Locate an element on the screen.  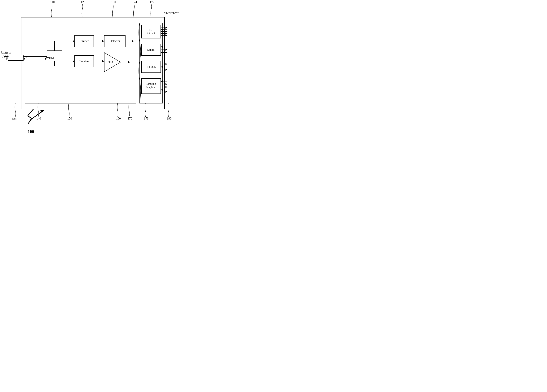
svg-text: WDM is located at coordinates (50, 58).